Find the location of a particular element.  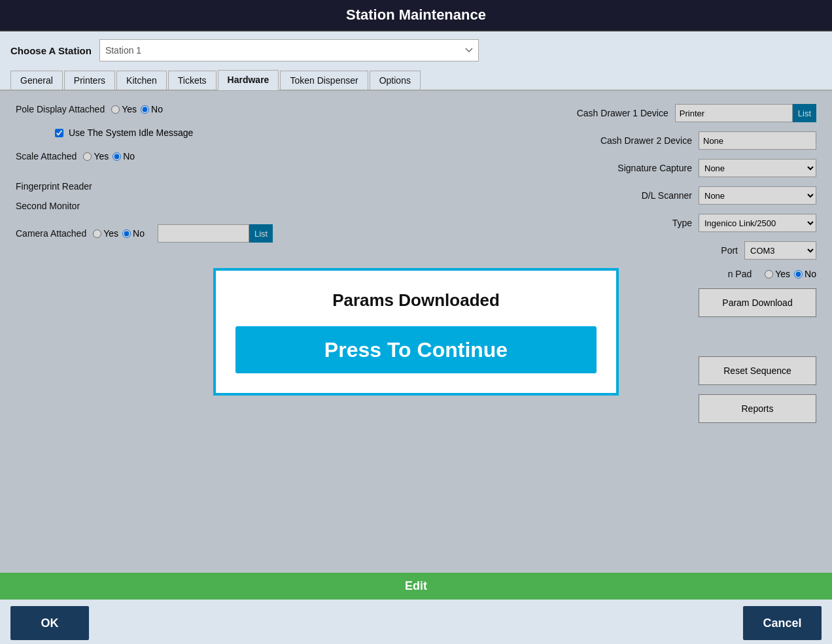

tab-general: General is located at coordinates (37, 80).